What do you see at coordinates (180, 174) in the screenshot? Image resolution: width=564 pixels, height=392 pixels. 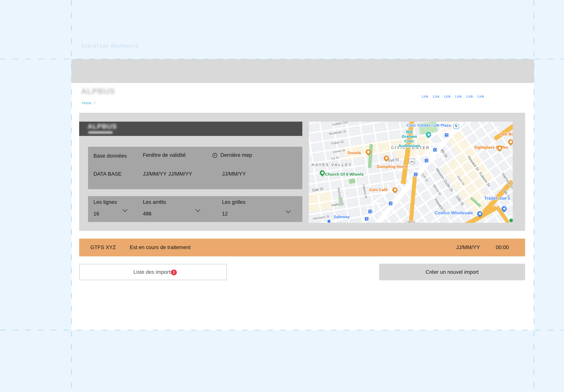 I see `validity-end-value: JJ/MM/YY` at bounding box center [180, 174].